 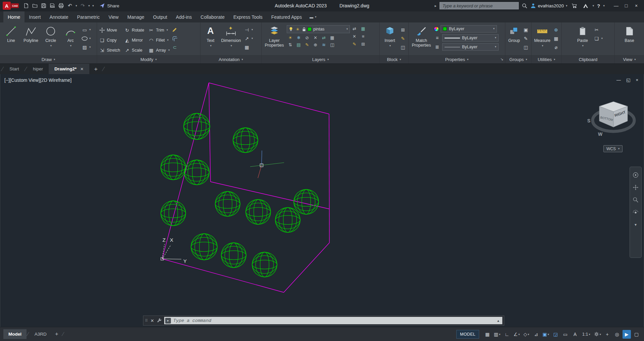 What do you see at coordinates (48, 59) in the screenshot?
I see `panel-label-draw: Draw` at bounding box center [48, 59].